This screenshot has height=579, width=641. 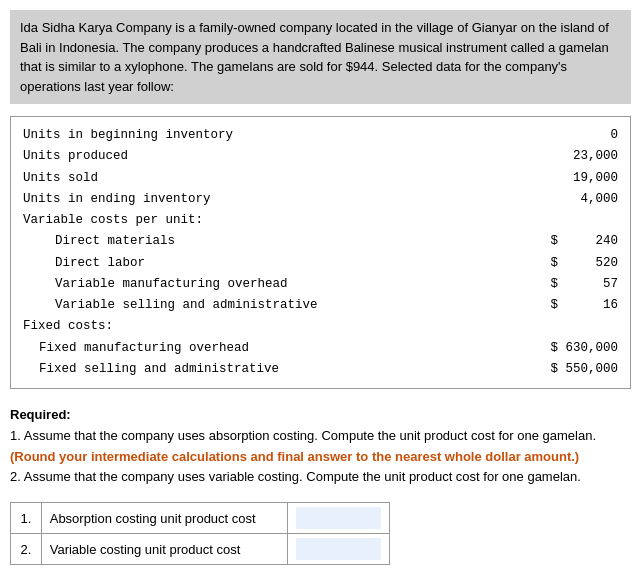 What do you see at coordinates (164, 518) in the screenshot?
I see `row-label: Absorption costing unit product cost` at bounding box center [164, 518].